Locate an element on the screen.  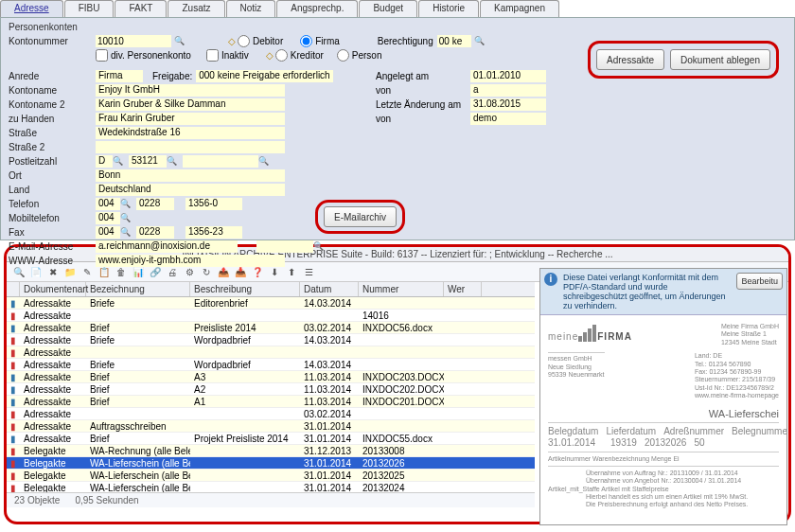
firma-radio is located at coordinates (307, 42).